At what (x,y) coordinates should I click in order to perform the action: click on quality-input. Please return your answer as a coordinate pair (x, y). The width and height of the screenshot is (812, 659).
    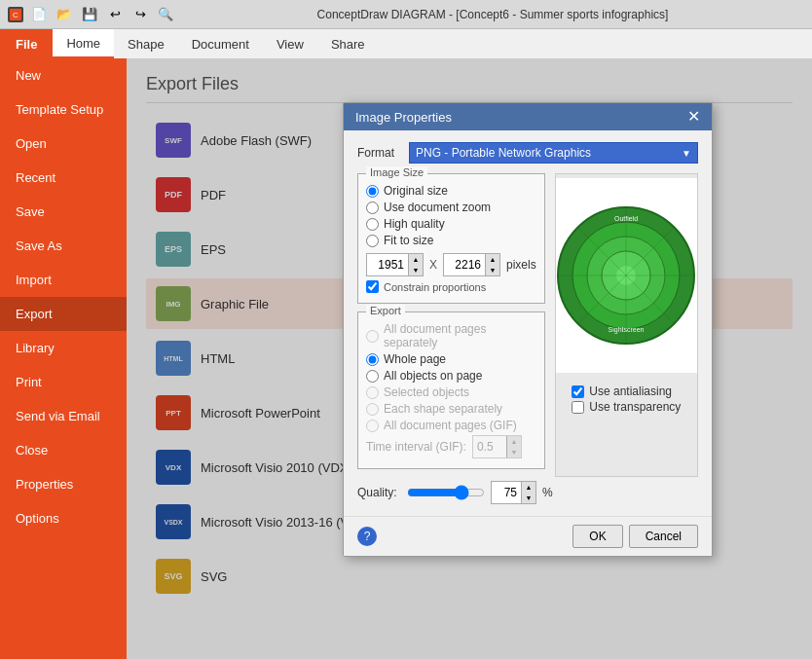
    Looking at the image, I should click on (506, 493).